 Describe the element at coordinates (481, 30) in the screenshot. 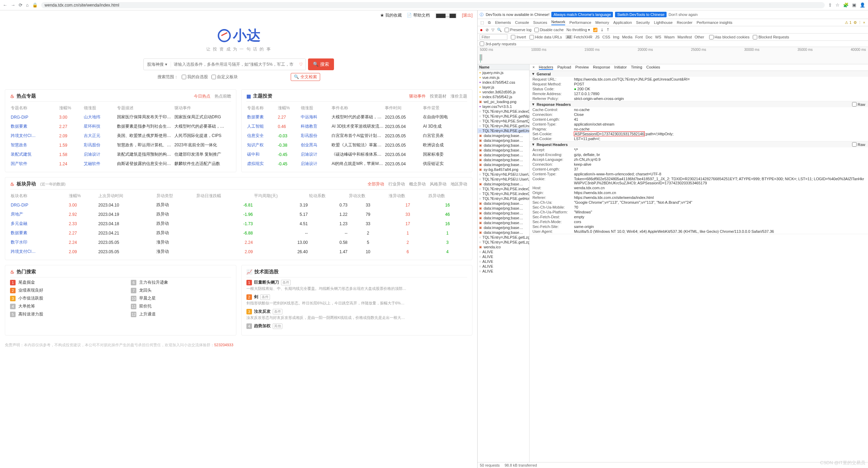

I see `record-icon: ●` at that location.